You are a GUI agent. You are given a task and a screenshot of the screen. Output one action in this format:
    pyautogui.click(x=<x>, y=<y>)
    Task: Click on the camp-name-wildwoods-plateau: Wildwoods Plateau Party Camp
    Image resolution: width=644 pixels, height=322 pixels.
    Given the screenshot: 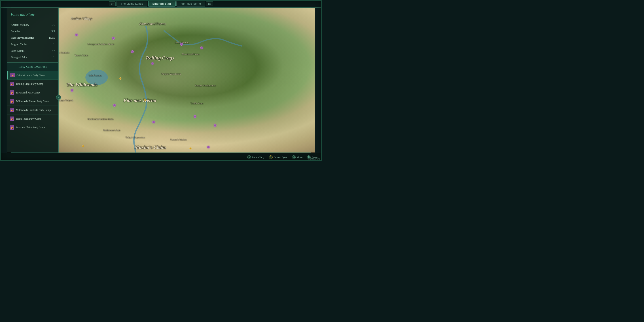 What is the action you would take?
    pyautogui.click(x=32, y=102)
    